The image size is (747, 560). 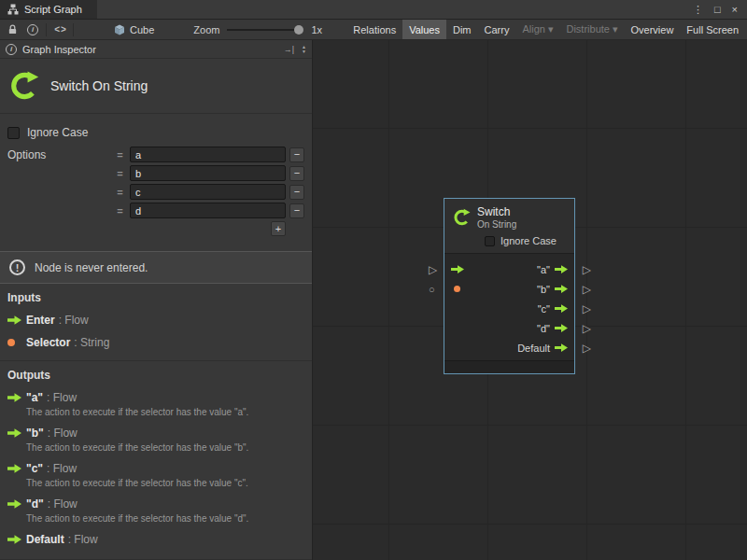 What do you see at coordinates (586, 348) in the screenshot?
I see `output-port-default: ▷` at bounding box center [586, 348].